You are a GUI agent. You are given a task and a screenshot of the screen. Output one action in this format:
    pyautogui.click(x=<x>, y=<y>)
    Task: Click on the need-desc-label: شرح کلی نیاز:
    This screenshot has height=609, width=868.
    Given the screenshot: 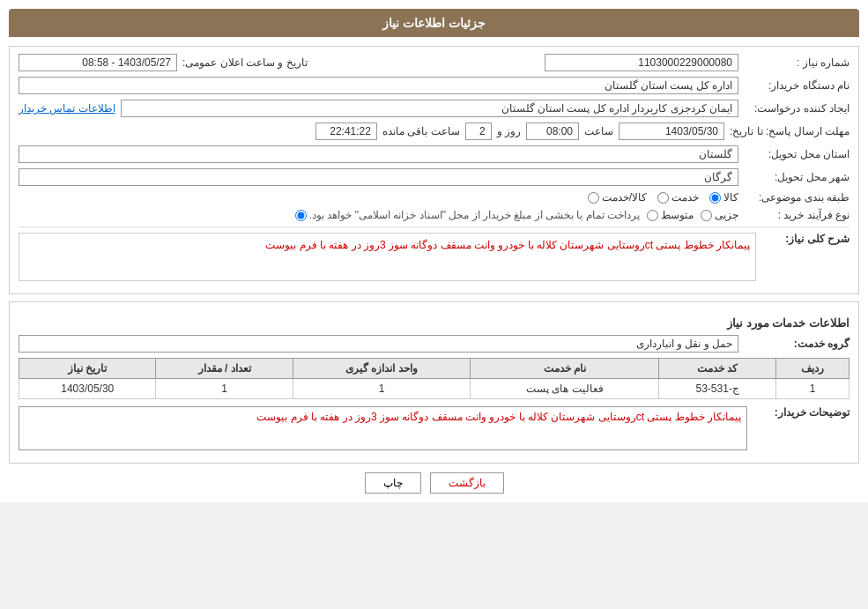 What is the action you would take?
    pyautogui.click(x=805, y=239)
    